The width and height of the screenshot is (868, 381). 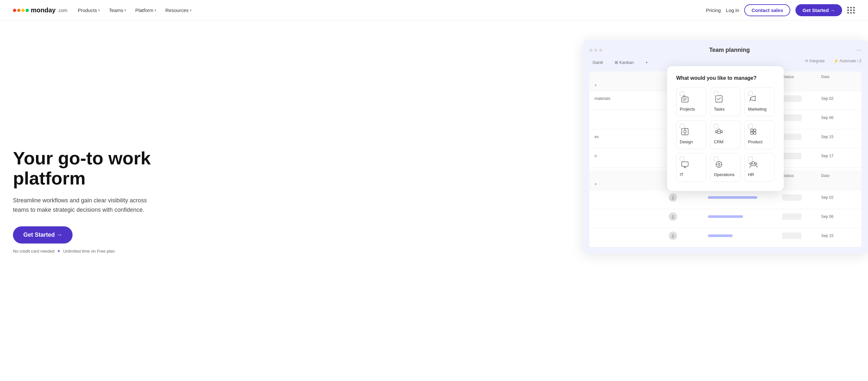 I want to click on dashboard-title: Team planning, so click(x=730, y=50).